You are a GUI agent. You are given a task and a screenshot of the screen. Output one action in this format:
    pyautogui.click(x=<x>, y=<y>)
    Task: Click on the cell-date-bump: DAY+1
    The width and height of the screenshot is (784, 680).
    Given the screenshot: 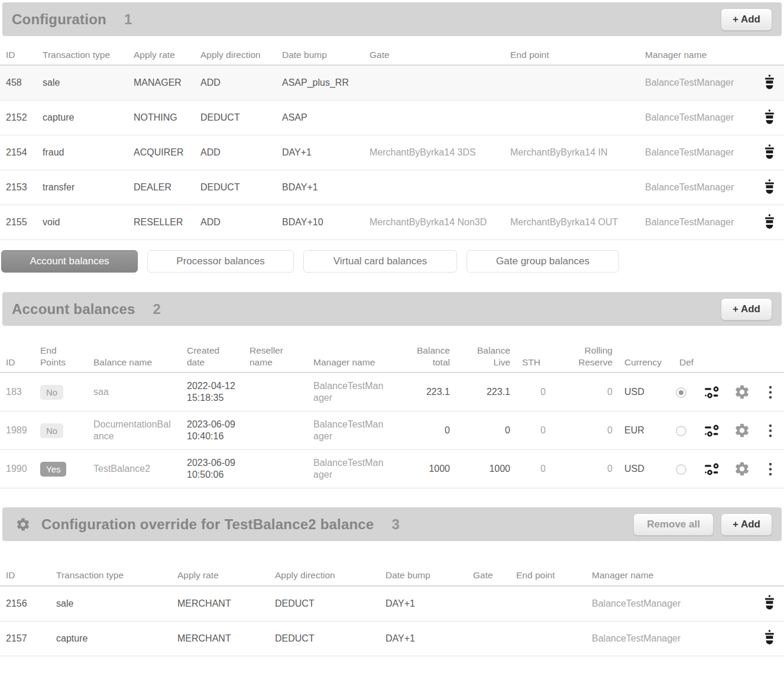 What is the action you would take?
    pyautogui.click(x=423, y=639)
    